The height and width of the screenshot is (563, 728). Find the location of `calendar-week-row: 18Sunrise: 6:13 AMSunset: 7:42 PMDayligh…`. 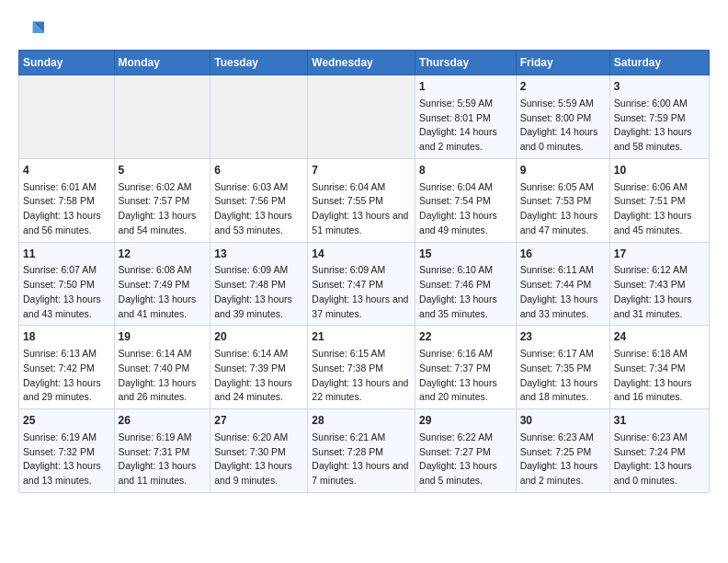

calendar-week-row: 18Sunrise: 6:13 AMSunset: 7:42 PMDayligh… is located at coordinates (364, 368).